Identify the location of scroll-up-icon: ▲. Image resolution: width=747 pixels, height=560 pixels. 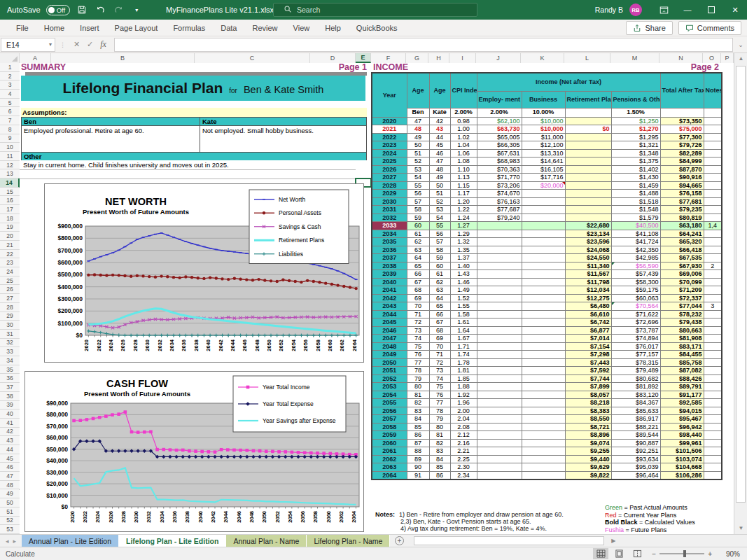
(741, 59).